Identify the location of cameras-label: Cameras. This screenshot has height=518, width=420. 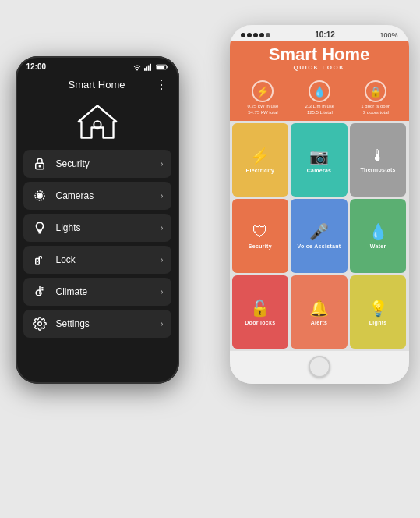
(104, 196).